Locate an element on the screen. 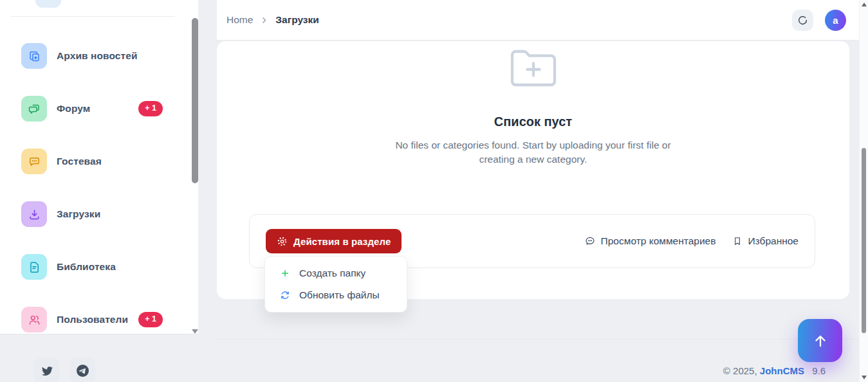 Image resolution: width=868 pixels, height=382 pixels. social-links is located at coordinates (64, 370).